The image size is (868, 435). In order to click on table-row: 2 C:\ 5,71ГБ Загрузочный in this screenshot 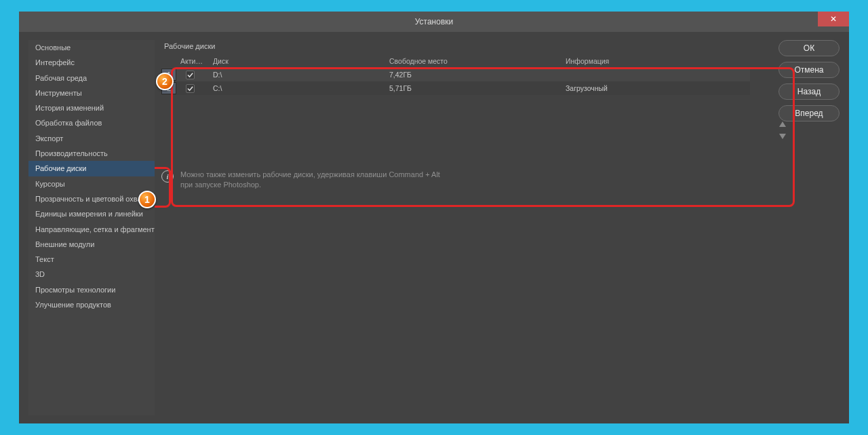, I will do `click(456, 88)`.